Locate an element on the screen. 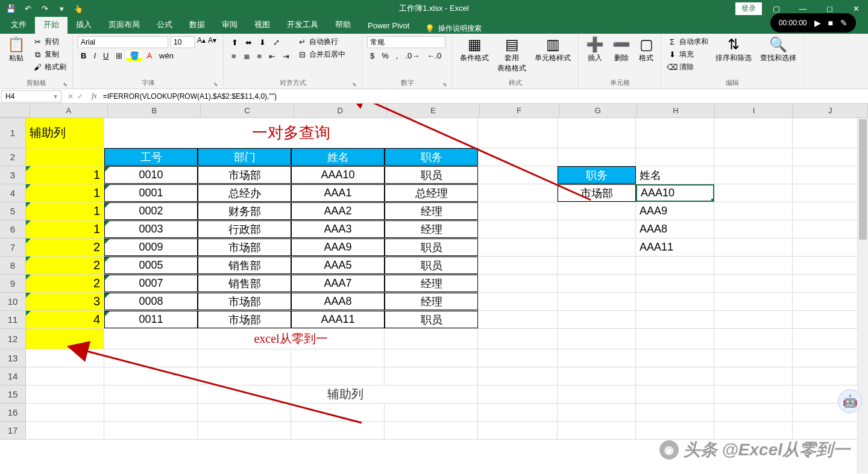 The width and height of the screenshot is (868, 474). comma-icon: , is located at coordinates (397, 55).